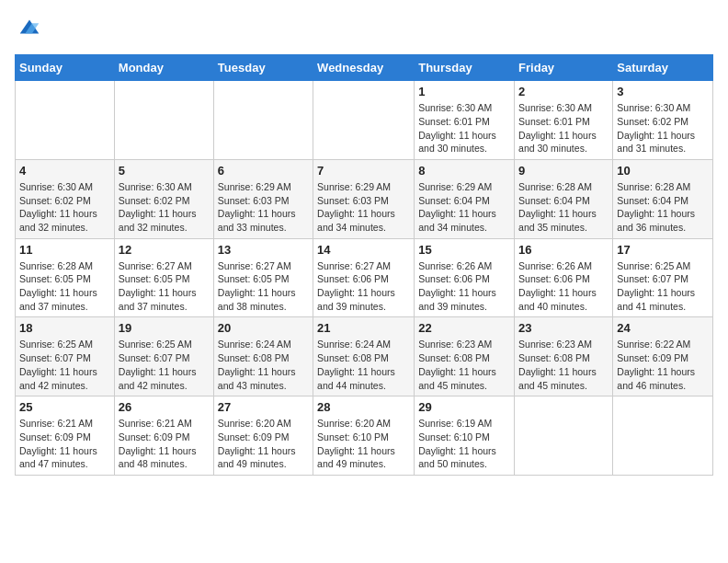  Describe the element at coordinates (263, 278) in the screenshot. I see `calendar-cell: 13Sunrise: 6:27 AM Sunset: 6:05 PM Dayli…` at that location.